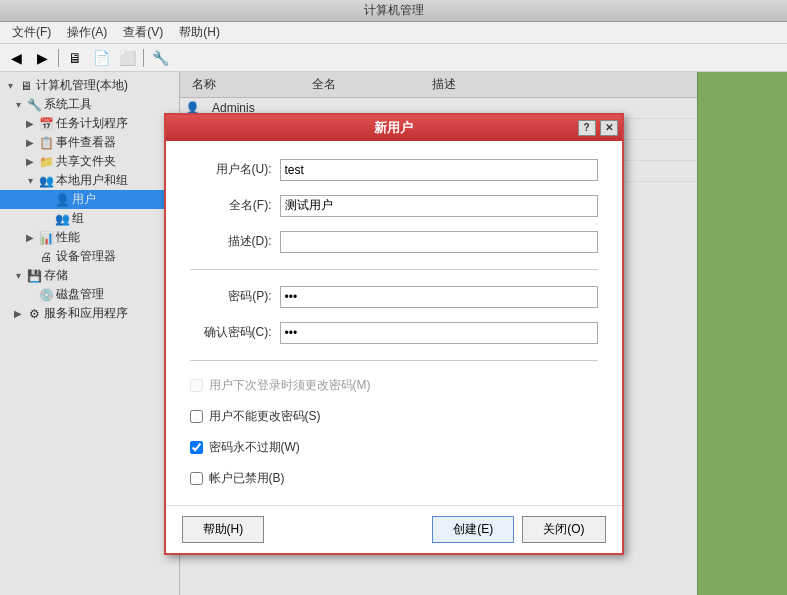  Describe the element at coordinates (200, 32) in the screenshot. I see `menu-help: 帮助(H)` at that location.